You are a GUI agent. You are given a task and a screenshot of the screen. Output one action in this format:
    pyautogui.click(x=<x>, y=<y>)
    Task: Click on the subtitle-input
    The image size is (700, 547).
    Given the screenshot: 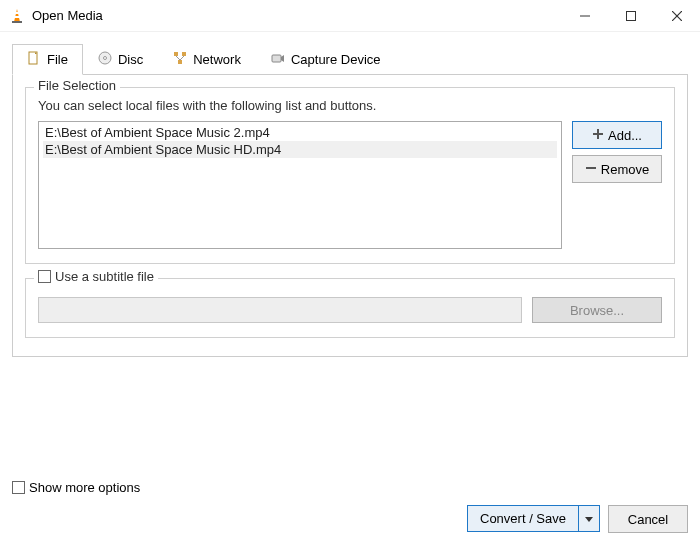 What is the action you would take?
    pyautogui.click(x=280, y=310)
    